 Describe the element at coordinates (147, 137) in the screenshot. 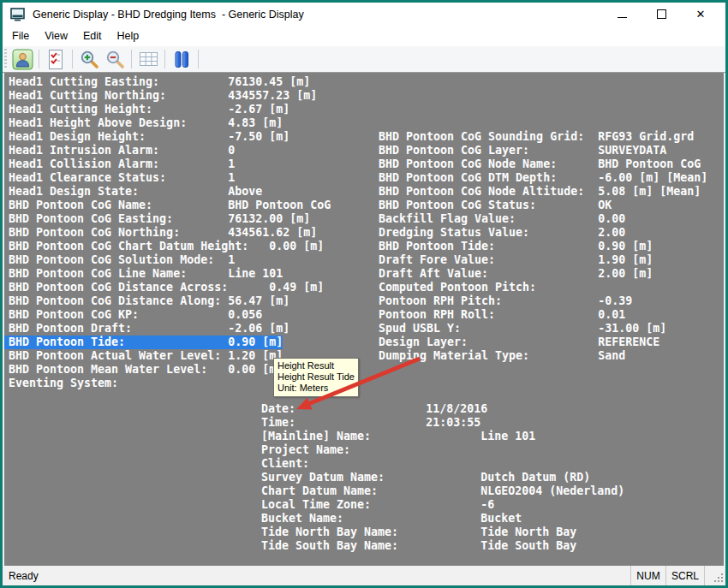

I see `field-row: Head1 Design Height: -7.50 [m]` at that location.